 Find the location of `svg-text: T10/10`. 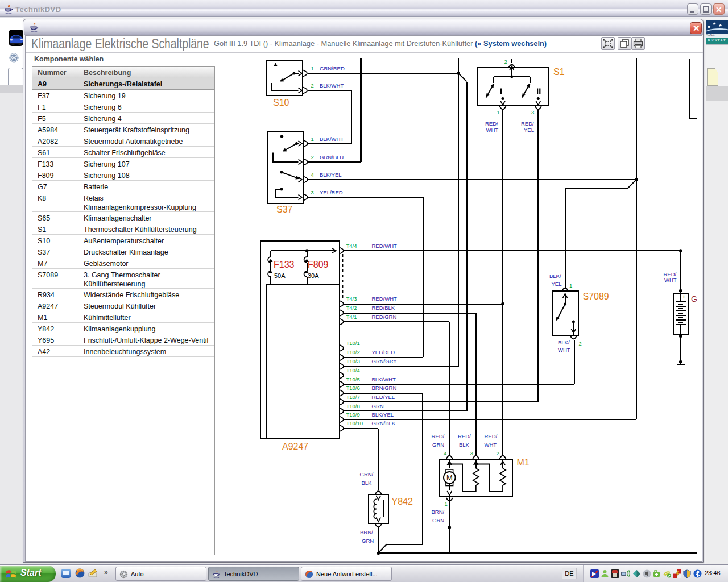

svg-text: T10/10 is located at coordinates (355, 423).